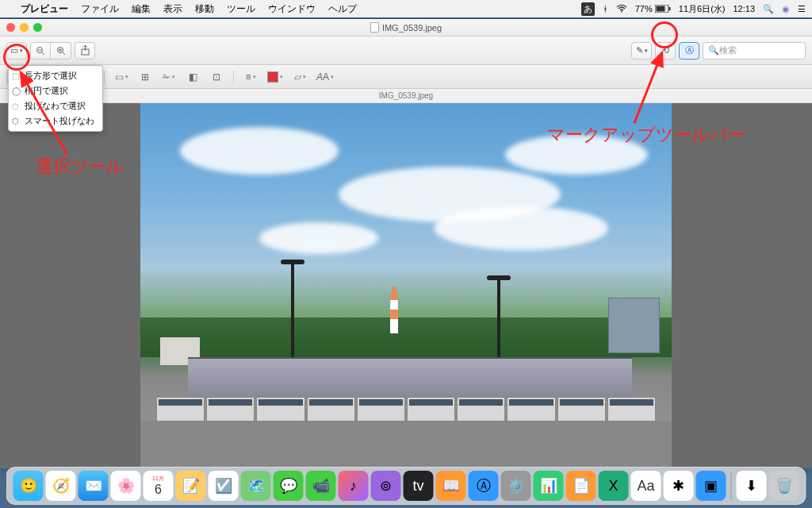 The image size is (812, 508). Describe the element at coordinates (159, 486) in the screenshot. I see `dock-calendar: 11月6` at that location.